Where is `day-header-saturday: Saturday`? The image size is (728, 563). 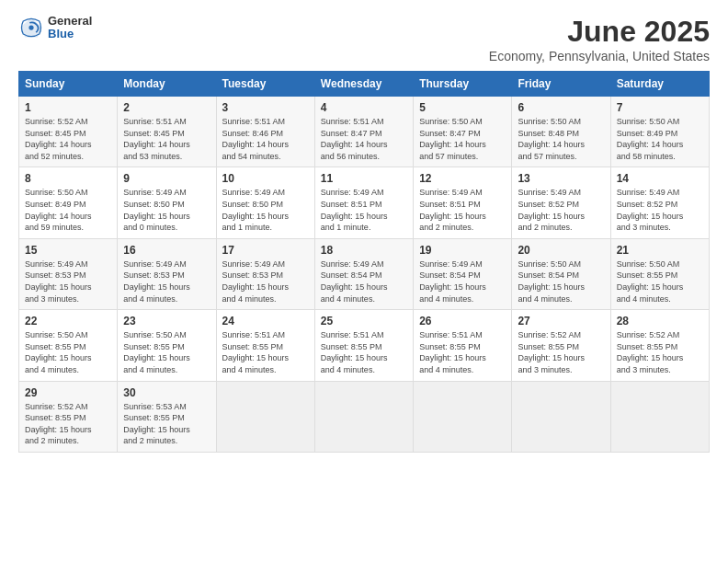
day-header-saturday: Saturday is located at coordinates (660, 85).